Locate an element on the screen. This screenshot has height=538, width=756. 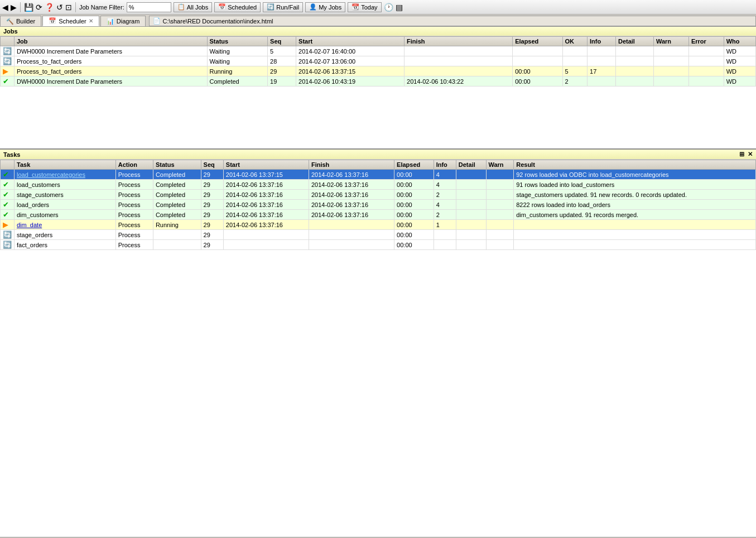
today-button: 📆 Today is located at coordinates (364, 7).